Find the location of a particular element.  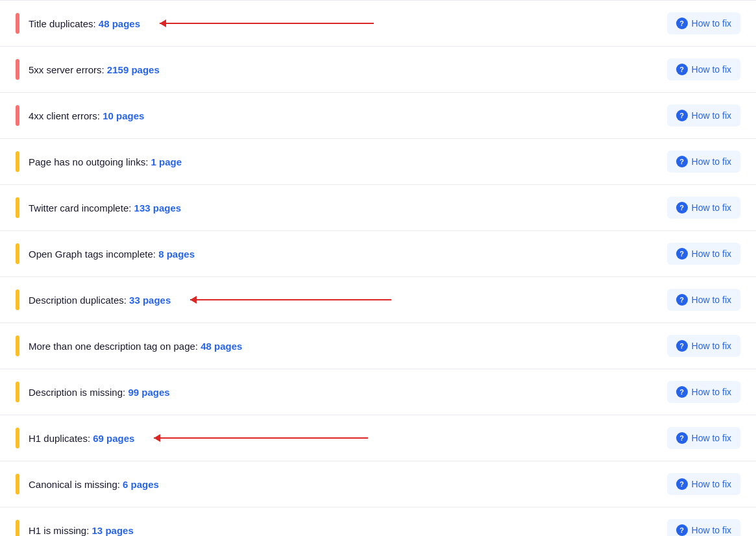

issue-count-description-duplicates: 33 pages is located at coordinates (150, 300).